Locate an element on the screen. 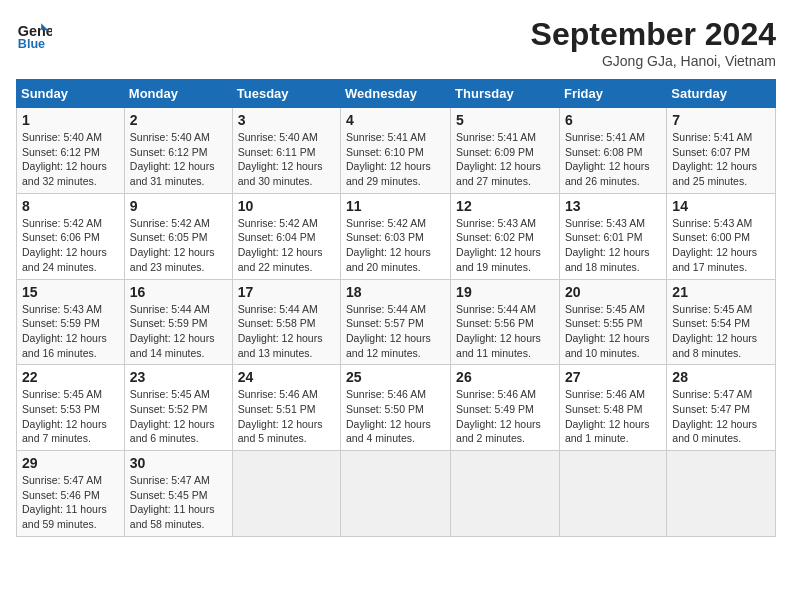  title-area: September 2024 GJong GJa, Hanoi, Vietnam is located at coordinates (654, 42).